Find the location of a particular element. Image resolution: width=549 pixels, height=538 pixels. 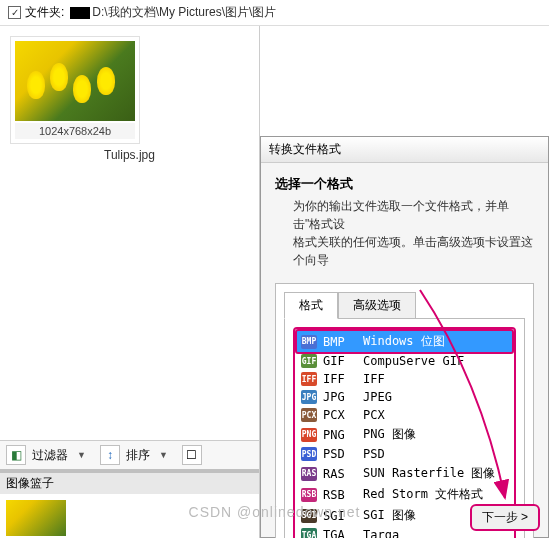

format-item-png: PNGPNGPNG 图像 is located at coordinates (404, 434).